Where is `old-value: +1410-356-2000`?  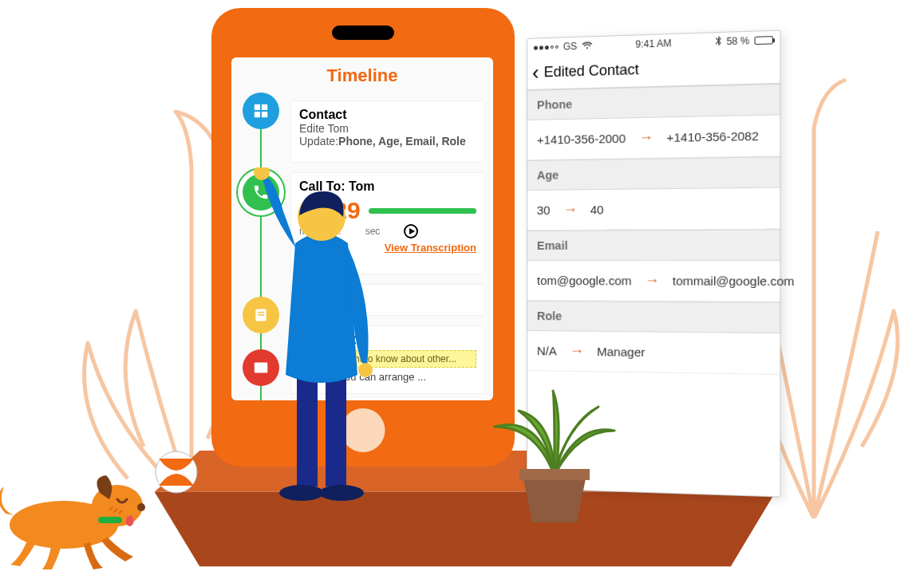 old-value: +1410-356-2000 is located at coordinates (581, 139).